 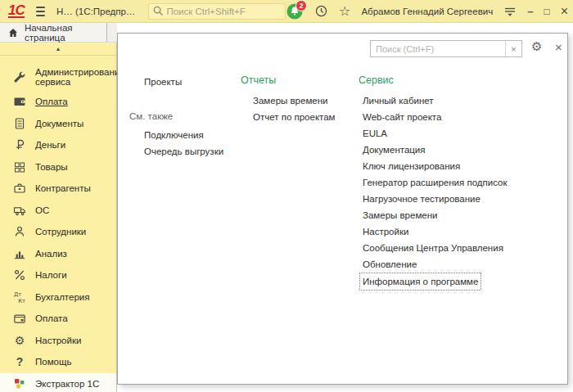 I want to click on sidebar-item-label: Анализ, so click(x=51, y=254).